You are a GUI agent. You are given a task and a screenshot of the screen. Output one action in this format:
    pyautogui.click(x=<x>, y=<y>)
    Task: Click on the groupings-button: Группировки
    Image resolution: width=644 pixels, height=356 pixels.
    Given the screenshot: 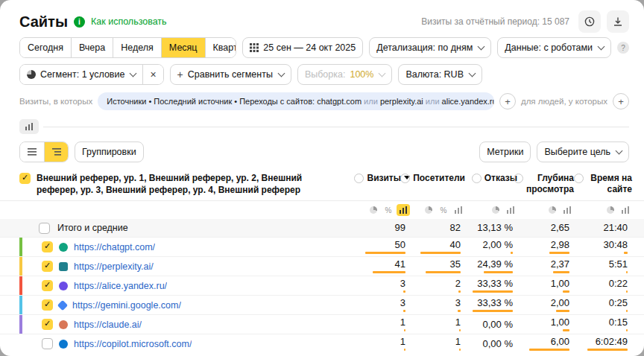 What is the action you would take?
    pyautogui.click(x=109, y=152)
    